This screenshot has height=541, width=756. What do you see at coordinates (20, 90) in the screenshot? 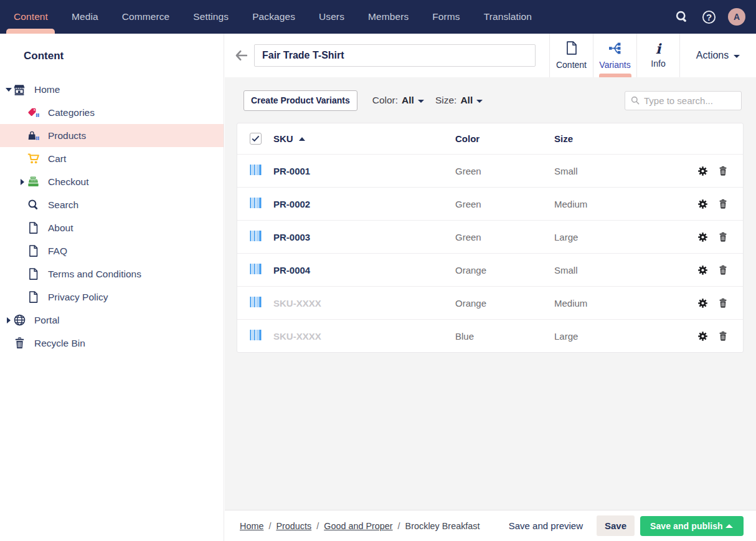
I see `store-icon` at bounding box center [20, 90].